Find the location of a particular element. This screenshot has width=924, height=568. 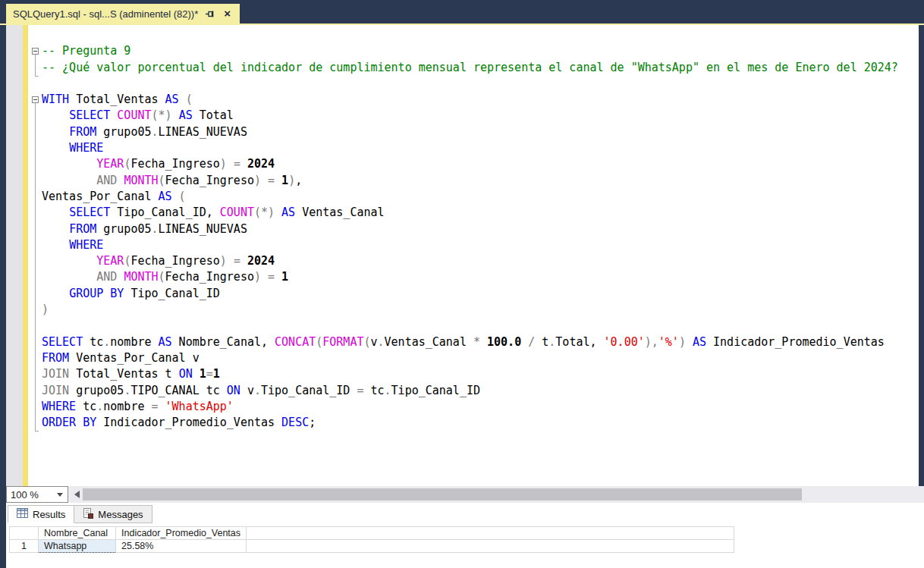

chevron-down-icon is located at coordinates (60, 494).